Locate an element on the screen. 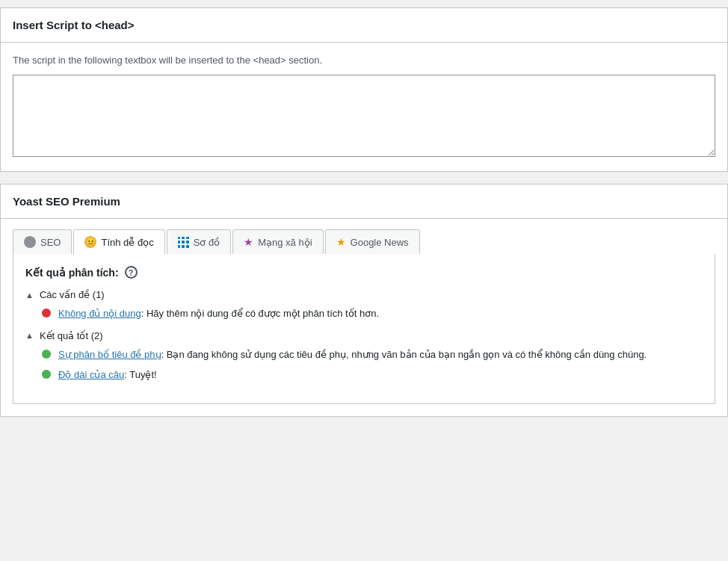 This screenshot has width=728, height=561. yoast-title: Yoast SEO Premium is located at coordinates (364, 202).